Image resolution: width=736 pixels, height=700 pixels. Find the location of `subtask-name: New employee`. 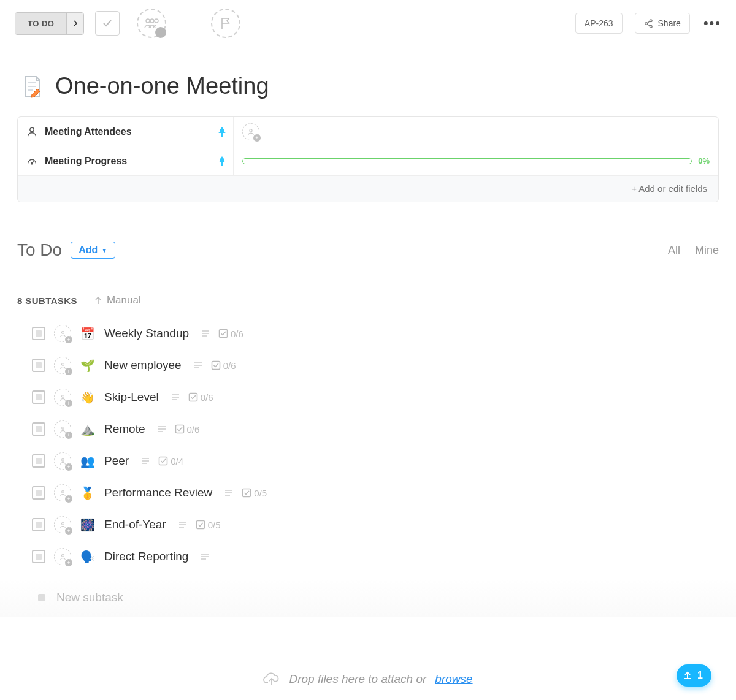

subtask-name: New employee is located at coordinates (143, 365).